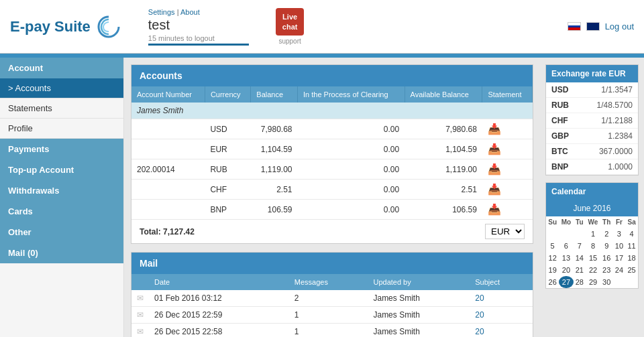 The width and height of the screenshot is (644, 337). Describe the element at coordinates (566, 282) in the screenshot. I see `calendar-day: 27` at that location.